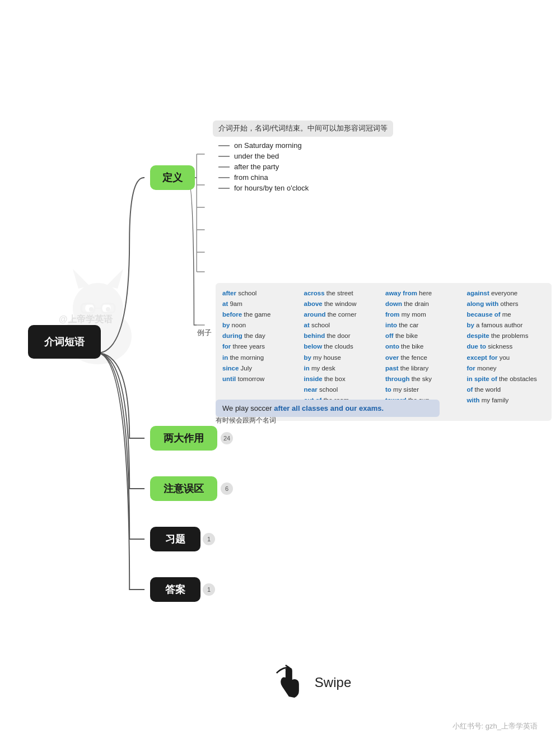 The width and height of the screenshot is (560, 747). I want to click on badge-liangda: 24, so click(227, 438).